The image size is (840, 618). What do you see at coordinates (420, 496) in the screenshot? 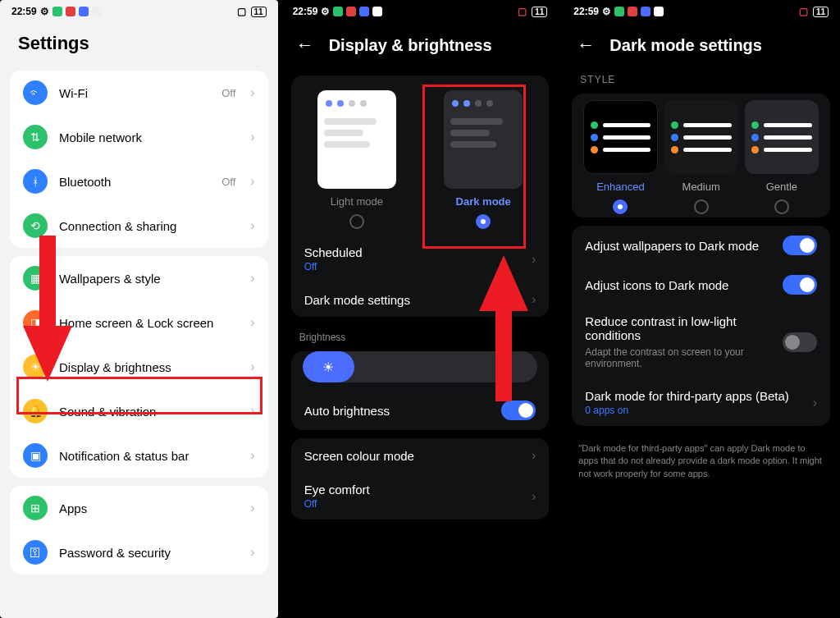
I see `eye-comfort-row: Eye comfort Off ›` at bounding box center [420, 496].